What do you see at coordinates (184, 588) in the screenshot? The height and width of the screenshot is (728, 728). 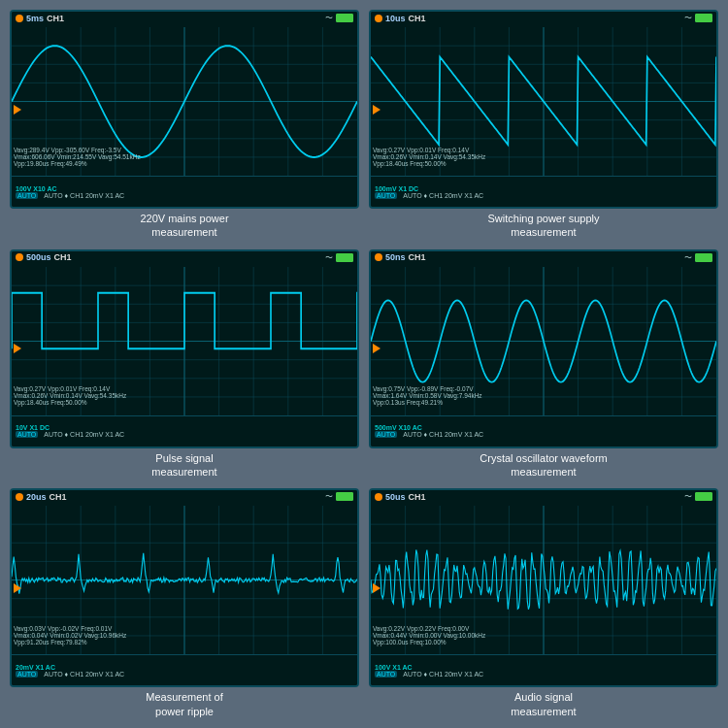 I see `scope-screen-5: 20us CH1 〜 Vavg:0.03V Vpp:-0.02V Freq:0.…` at bounding box center [184, 588].